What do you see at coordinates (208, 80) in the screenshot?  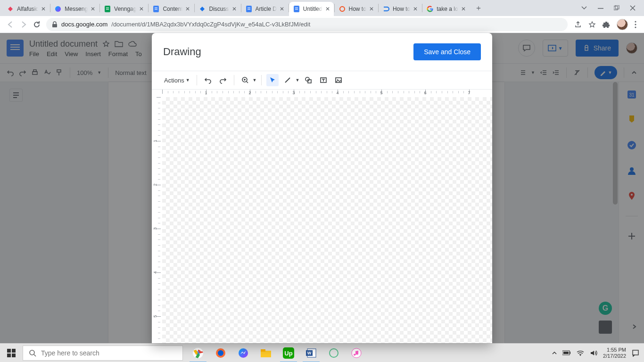 I see `undo-button` at bounding box center [208, 80].